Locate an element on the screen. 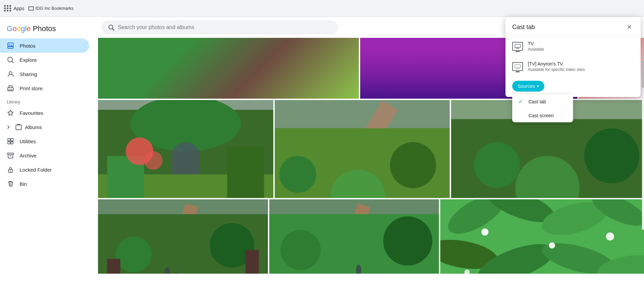 The width and height of the screenshot is (644, 299). sidebar-item-bin-label: Bin is located at coordinates (23, 184).